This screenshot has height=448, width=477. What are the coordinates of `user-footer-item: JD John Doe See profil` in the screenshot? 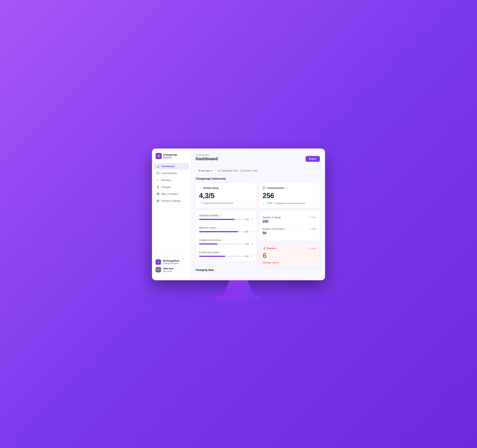 It's located at (172, 270).